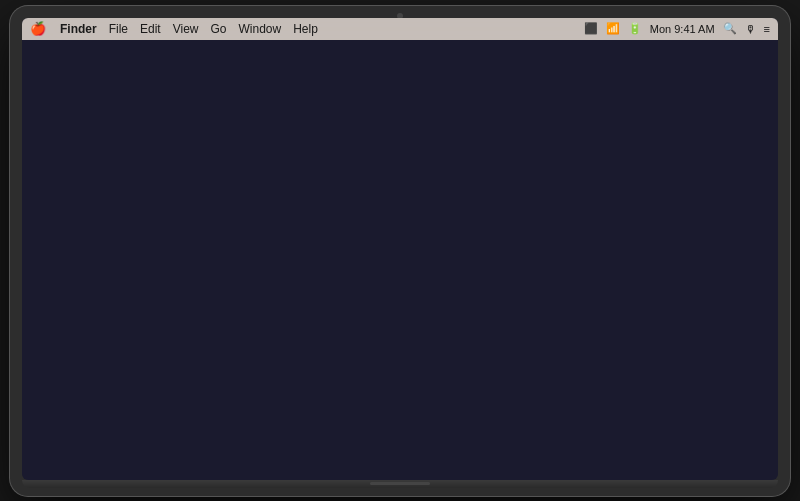  Describe the element at coordinates (635, 28) in the screenshot. I see `battery-icon: 🔋` at that location.